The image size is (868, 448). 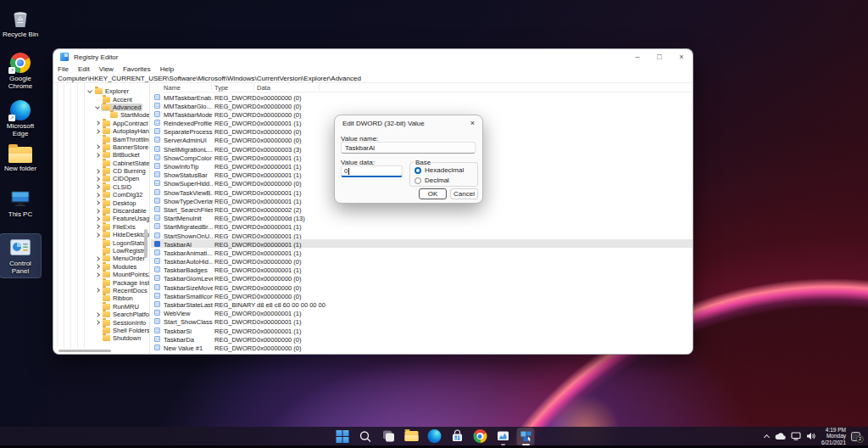 What do you see at coordinates (98, 124) in the screenshot?
I see `tree-item: AppContract` at bounding box center [98, 124].